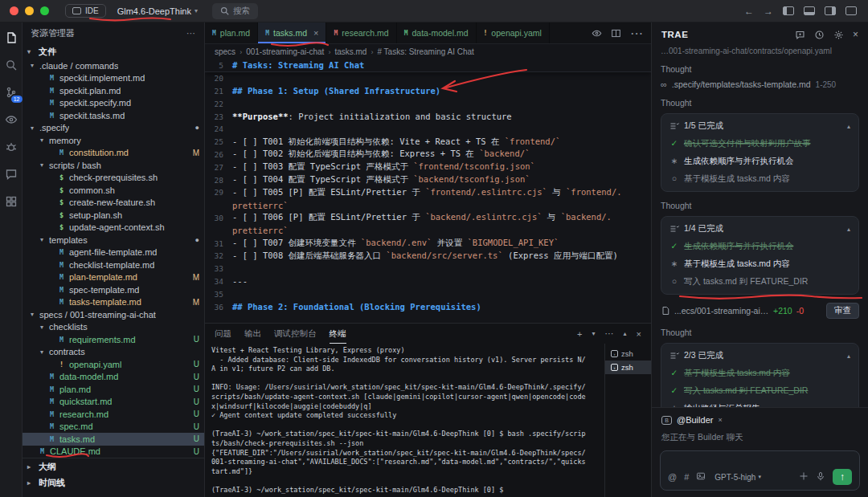  Describe the element at coordinates (113, 215) in the screenshot. I see `tree-item: $setup-plan.sh` at that location.